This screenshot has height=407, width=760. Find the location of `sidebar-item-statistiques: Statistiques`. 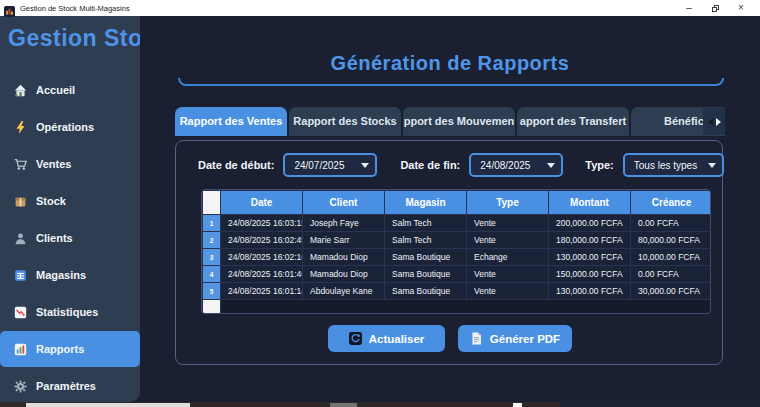

sidebar-item-statistiques: Statistiques is located at coordinates (70, 312).